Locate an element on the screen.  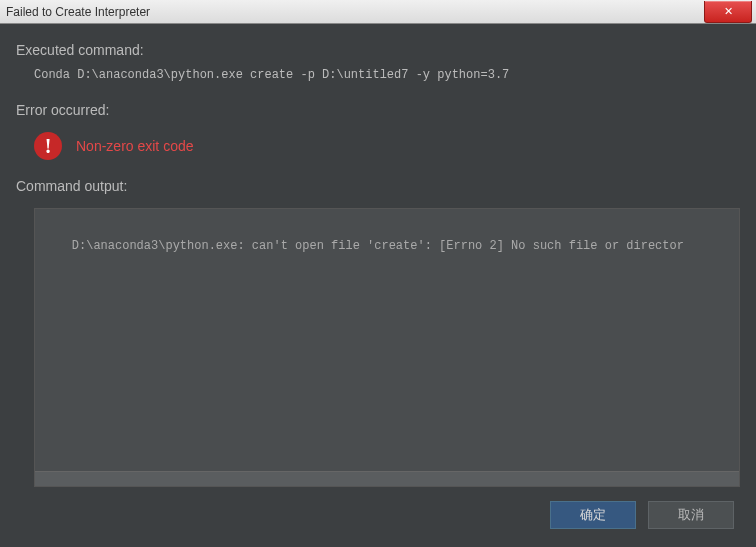
titlebar-title: Failed to Create Interpreter is located at coordinates (78, 12).